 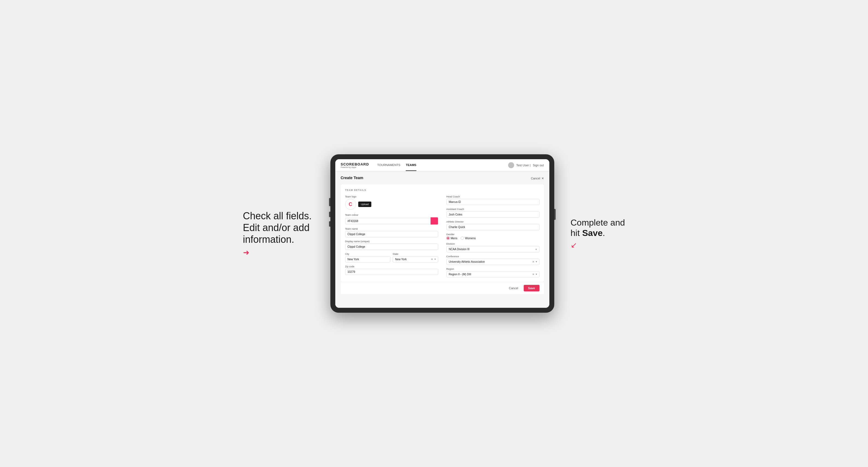 What do you see at coordinates (491, 274) in the screenshot?
I see `region-value: Region II - (M) DIII` at bounding box center [491, 274].